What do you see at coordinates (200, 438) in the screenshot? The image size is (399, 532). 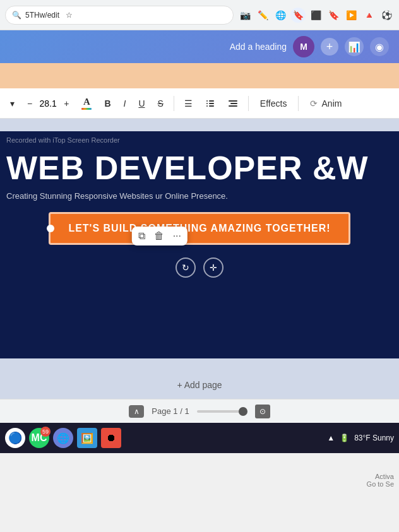 I see `taskbar: 🔵 MC 59 🌐 🖼️ ⏺ ▲ 🔋 83°F Sunny` at bounding box center [200, 438].